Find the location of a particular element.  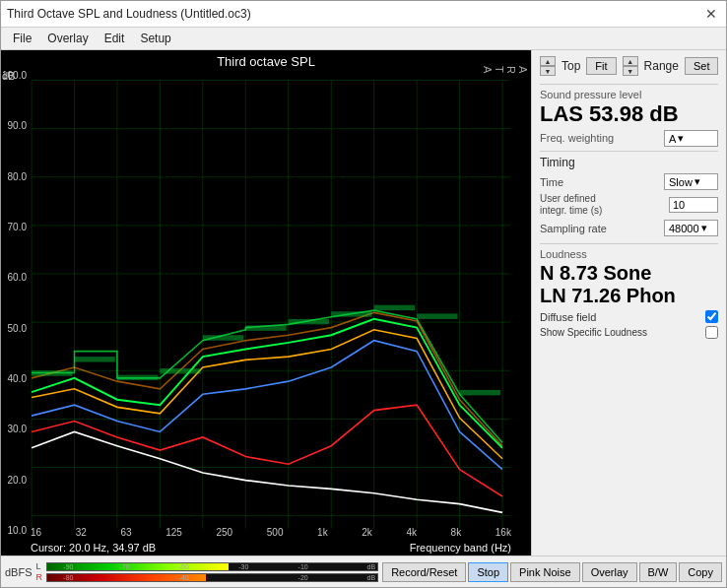

fit-button: Fit is located at coordinates (601, 66).